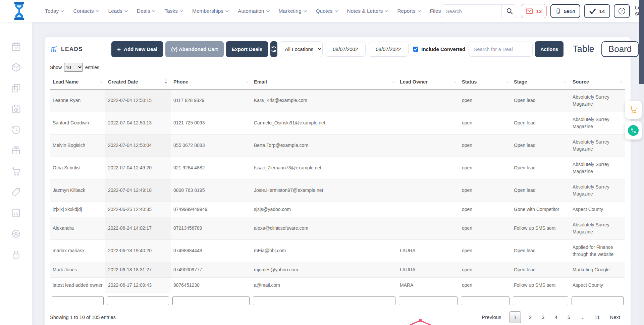 Image resolution: width=644 pixels, height=325 pixels. What do you see at coordinates (337, 168) in the screenshot?
I see `table-row: Otha Schulist2022-07-04 12:49:20021 9264…` at bounding box center [337, 168].